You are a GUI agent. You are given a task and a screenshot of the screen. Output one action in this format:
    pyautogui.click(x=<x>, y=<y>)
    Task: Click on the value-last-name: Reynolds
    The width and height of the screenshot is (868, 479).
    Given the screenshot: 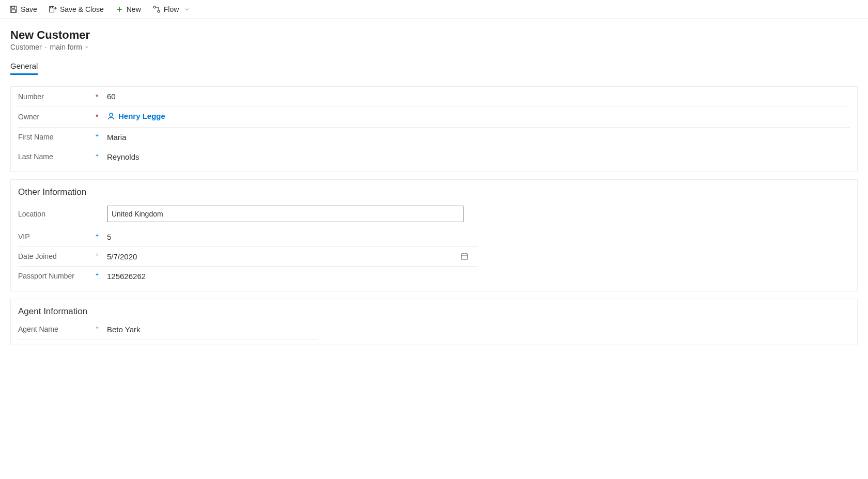 What is the action you would take?
    pyautogui.click(x=477, y=157)
    